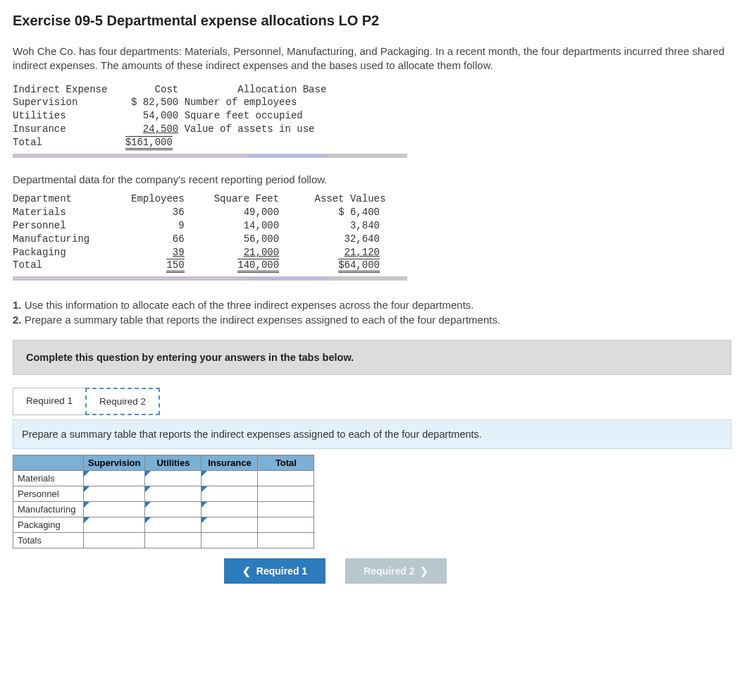  I want to click on nav-button-bar: ❮ Required 1 Required 2 ❯, so click(372, 571).